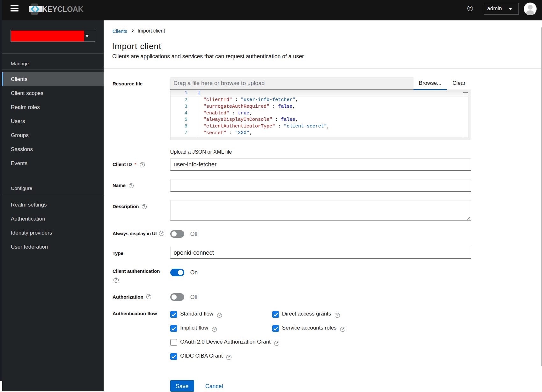  I want to click on svg-text: KEYCLOAK, so click(63, 9).